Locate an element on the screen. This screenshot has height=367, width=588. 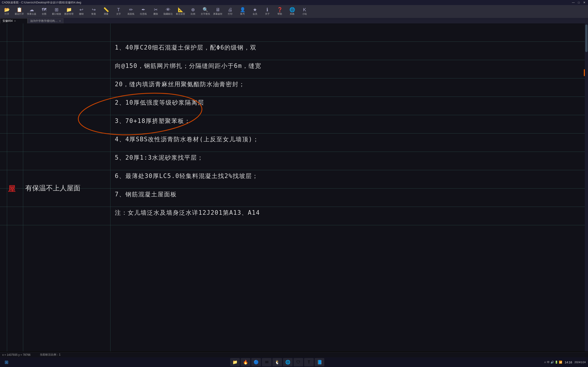
toolbar-icon-11: ✒ is located at coordinates (143, 10).